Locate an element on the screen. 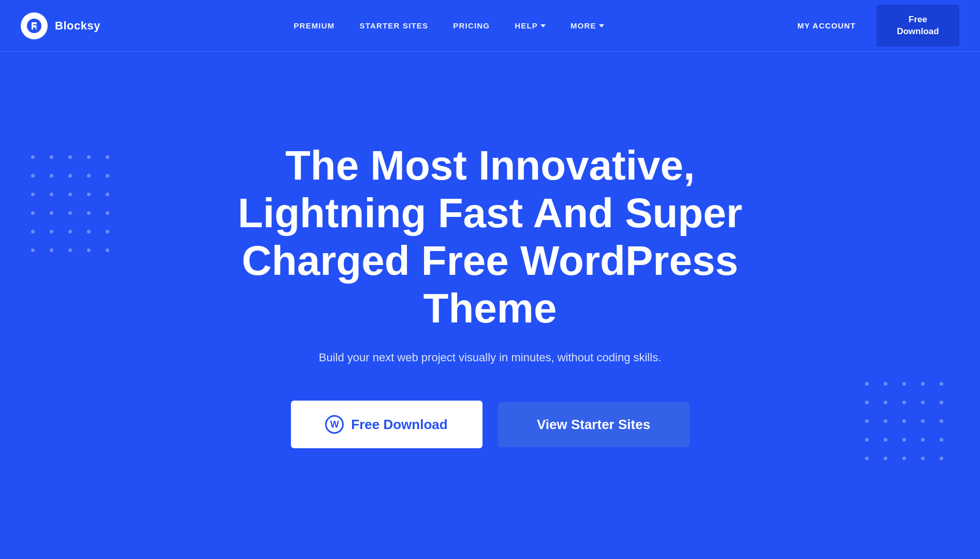 The height and width of the screenshot is (559, 980). chevron-down-icon is located at coordinates (543, 26).